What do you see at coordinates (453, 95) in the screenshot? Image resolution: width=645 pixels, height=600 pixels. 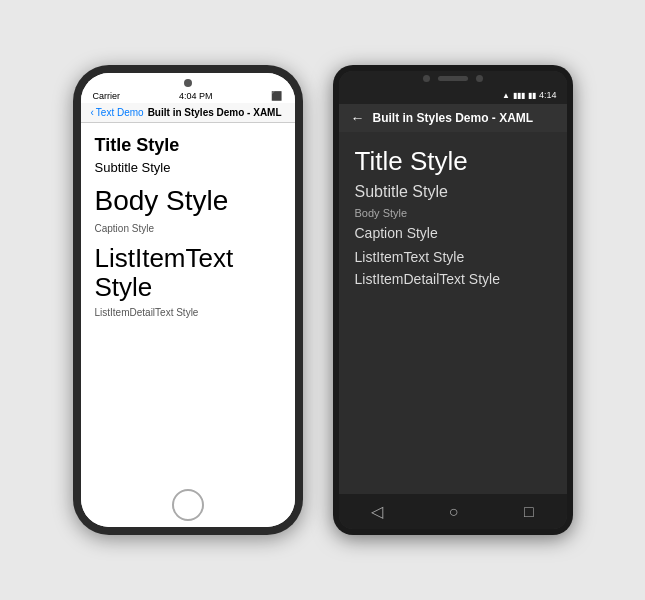 I see `android-status-bar: ▲ ▮▮▮ ▮▮ 4:14` at bounding box center [453, 95].